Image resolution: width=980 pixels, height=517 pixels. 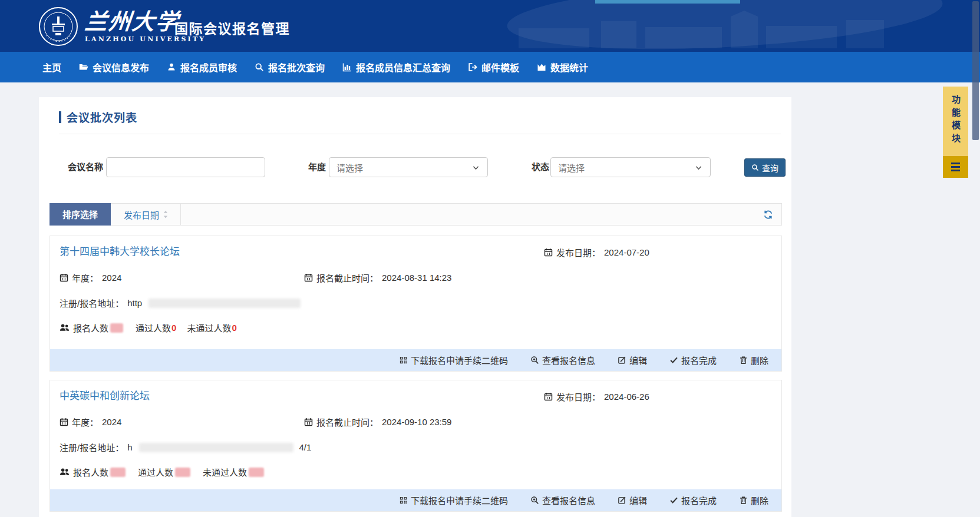 I want to click on edit-icon, so click(x=622, y=360).